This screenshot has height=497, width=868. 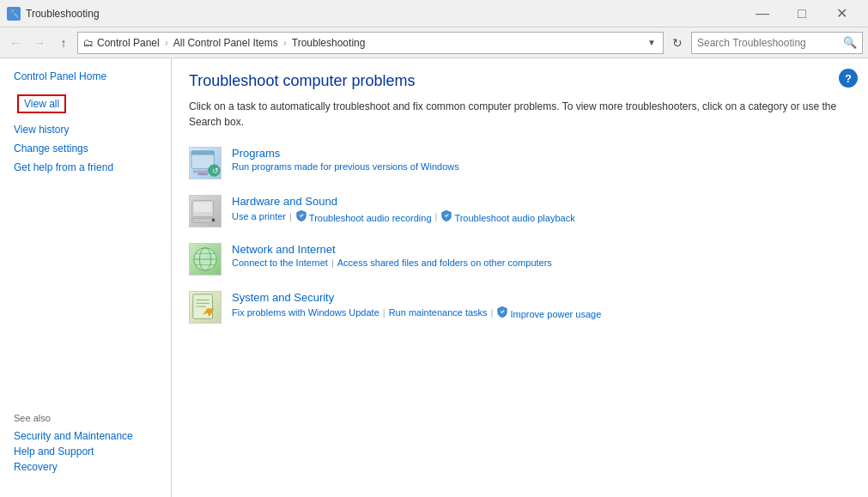 I want to click on close-button: ✕, so click(x=841, y=14).